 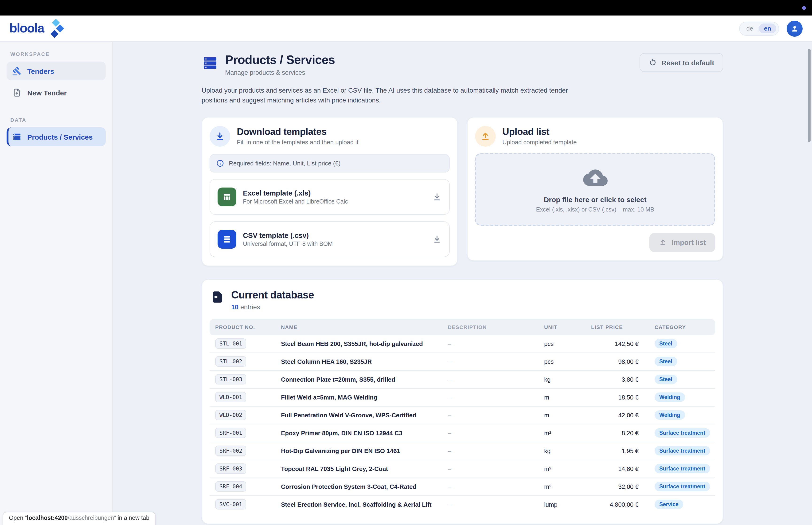 What do you see at coordinates (615, 415) in the screenshot?
I see `product-list-price: 42,00 €` at bounding box center [615, 415].